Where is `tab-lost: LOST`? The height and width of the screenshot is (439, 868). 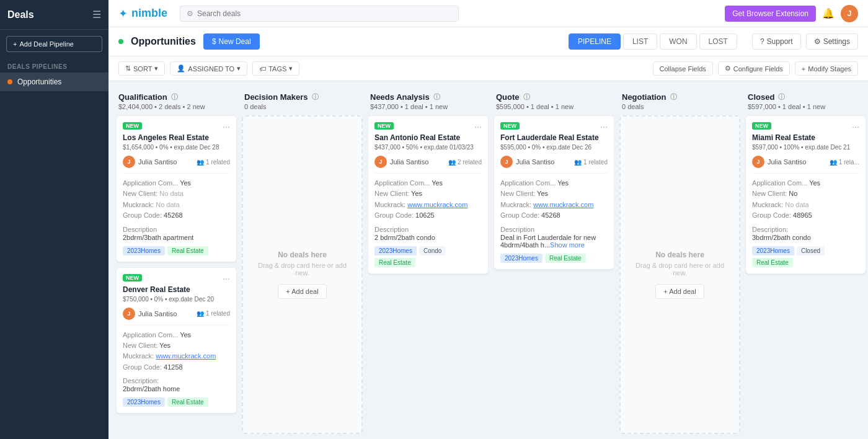
tab-lost: LOST is located at coordinates (718, 42).